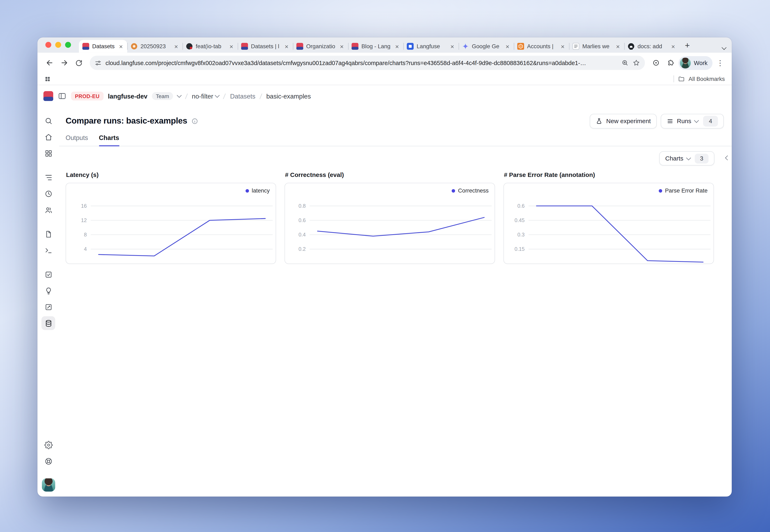  What do you see at coordinates (258, 191) in the screenshot?
I see `chart-legend: latency` at bounding box center [258, 191].